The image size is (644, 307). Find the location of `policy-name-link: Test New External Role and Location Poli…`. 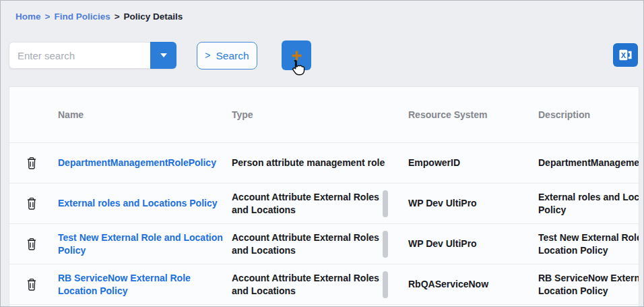

policy-name-link: Test New External Role and Location Poli… is located at coordinates (145, 244).